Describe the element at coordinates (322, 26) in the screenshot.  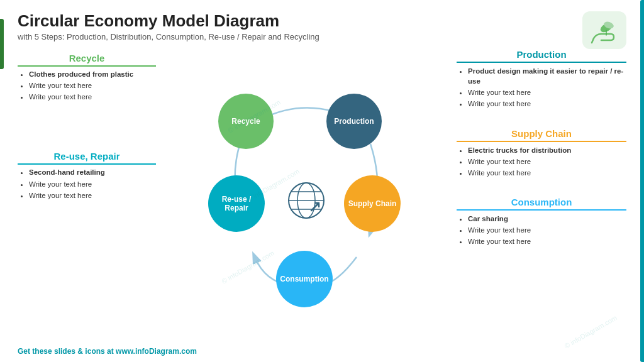
I see `header: Circular Economy Model Diagram with 5 St…` at that location.